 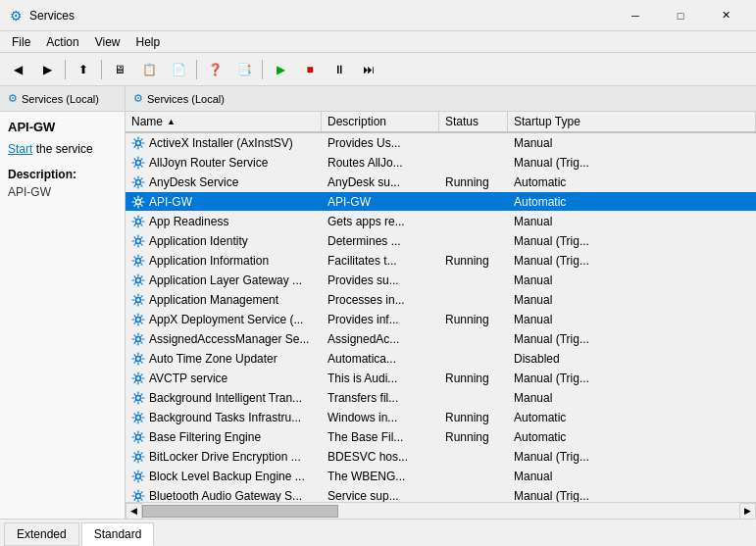 What do you see at coordinates (380, 143) in the screenshot?
I see `cell-description: Provides Us...` at bounding box center [380, 143].